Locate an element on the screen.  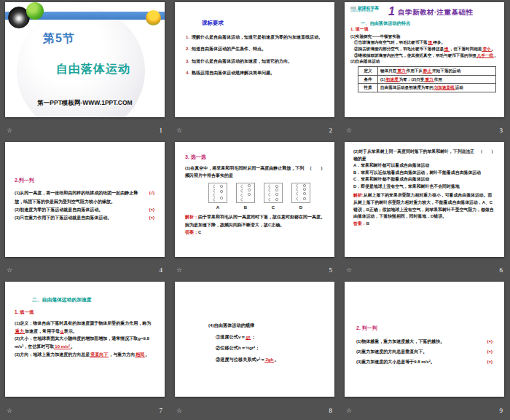
slide-cell-4: 2.判一判 (1)从同一高度，将一张纸和由同样的纸揉成的纸团一起由静止释放，纸团… is located at coordinates (85, 210).